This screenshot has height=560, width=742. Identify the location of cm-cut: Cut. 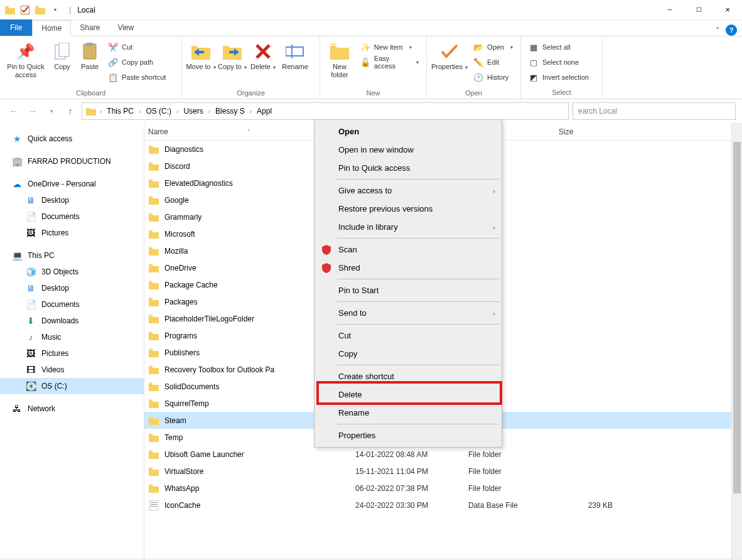
(408, 335).